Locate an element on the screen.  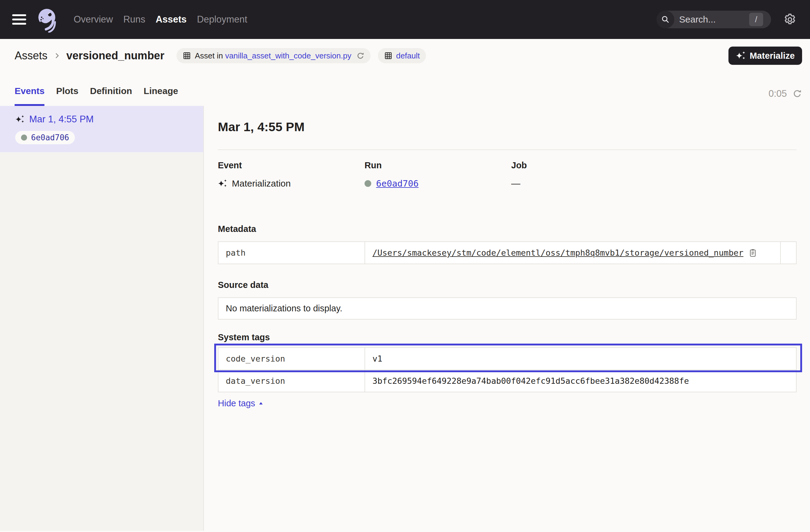
triangle-up-icon is located at coordinates (261, 404).